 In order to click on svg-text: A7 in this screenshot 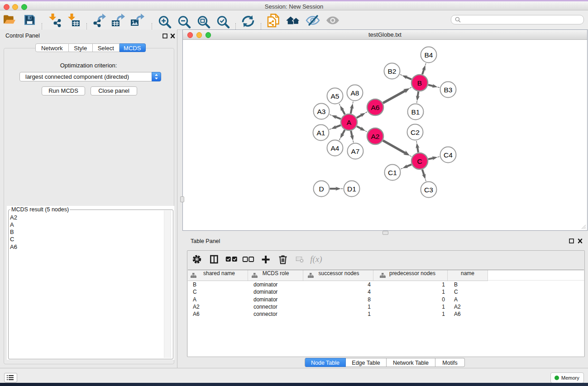, I will do `click(356, 151)`.